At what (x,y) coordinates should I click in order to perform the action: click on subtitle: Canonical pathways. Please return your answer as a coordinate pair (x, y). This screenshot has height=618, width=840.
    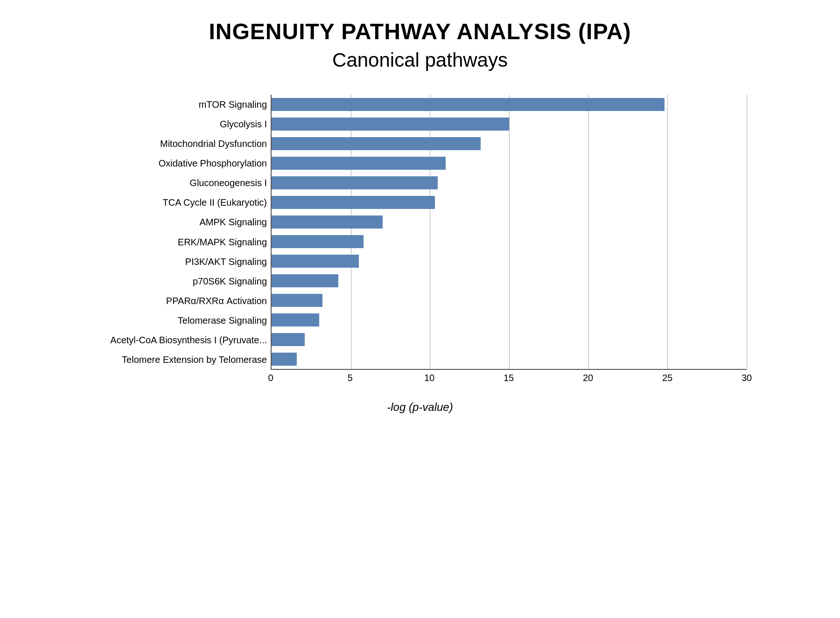
    Looking at the image, I should click on (420, 60).